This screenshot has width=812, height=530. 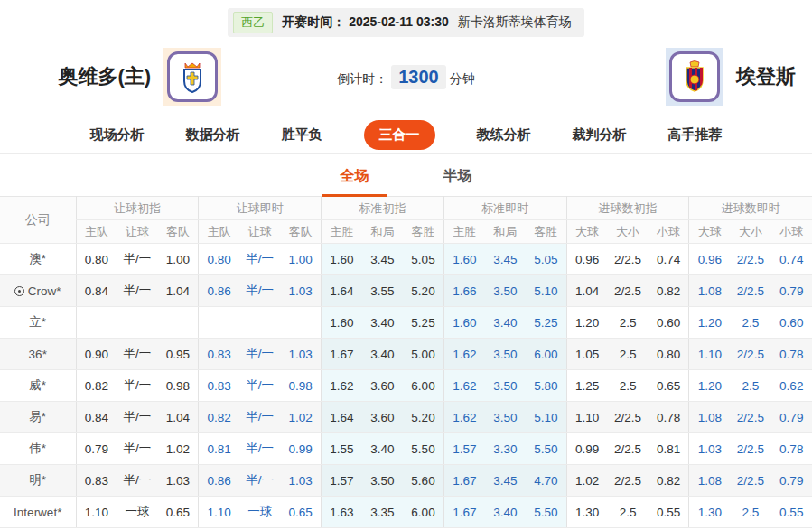 What do you see at coordinates (260, 232) in the screenshot?
I see `sub-header-让球即时-让球: 让球` at bounding box center [260, 232].